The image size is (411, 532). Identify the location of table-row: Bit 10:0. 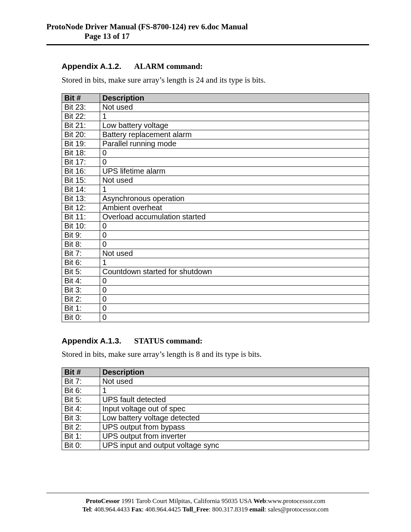
(215, 226).